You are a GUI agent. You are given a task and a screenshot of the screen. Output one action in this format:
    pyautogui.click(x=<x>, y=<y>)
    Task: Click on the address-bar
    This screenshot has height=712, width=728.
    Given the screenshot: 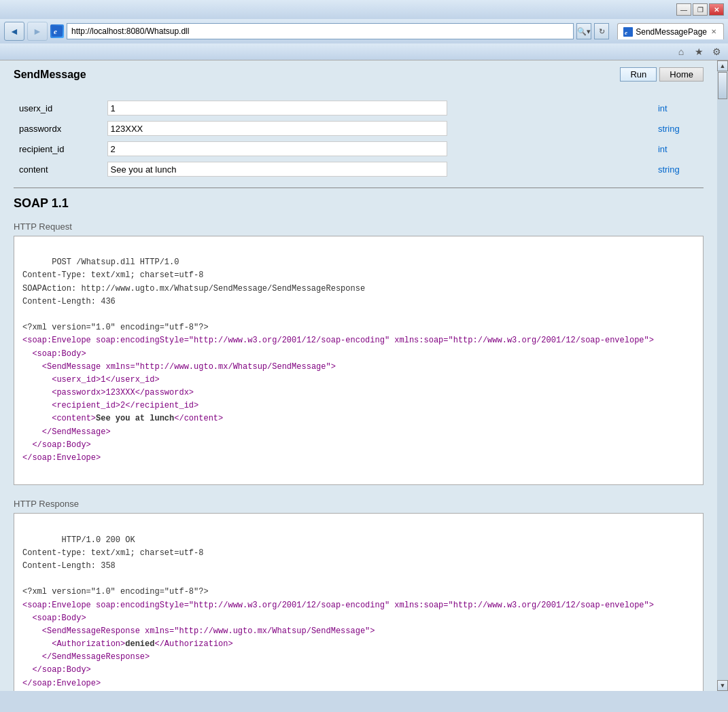 What is the action you would take?
    pyautogui.click(x=320, y=31)
    